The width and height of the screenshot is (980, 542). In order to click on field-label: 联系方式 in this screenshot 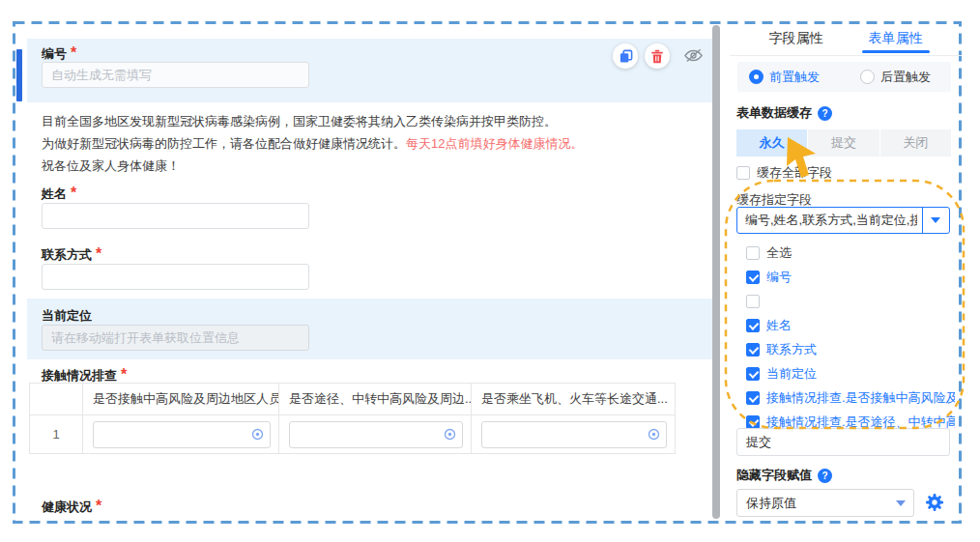, I will do `click(67, 255)`.